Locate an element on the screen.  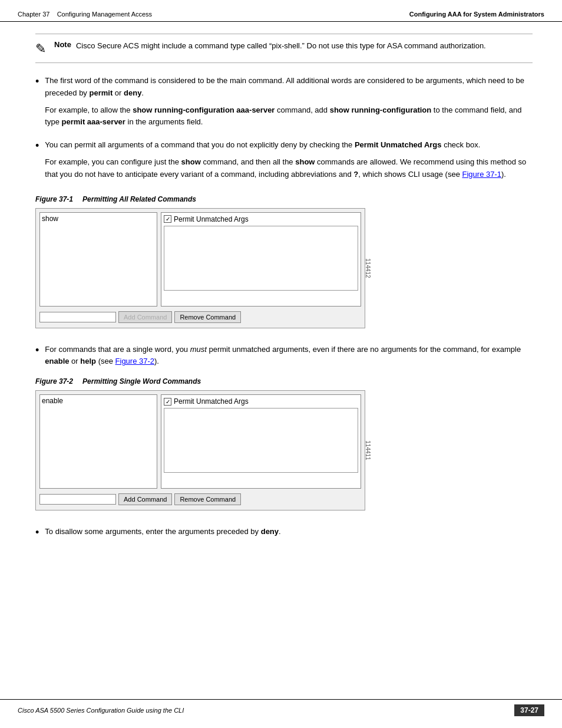
figure-2-right-panel: Permit Unmatched Args is located at coordinates (261, 442).